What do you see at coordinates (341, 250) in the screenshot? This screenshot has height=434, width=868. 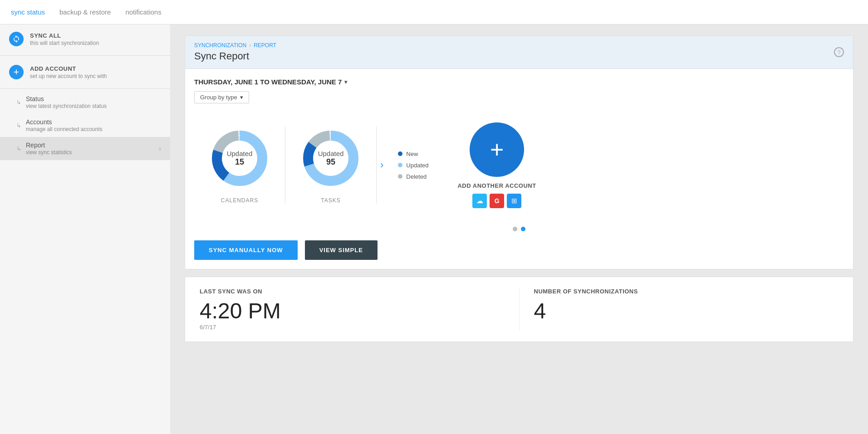 I see `view-simple-button: VIEW SIMPLE` at bounding box center [341, 250].